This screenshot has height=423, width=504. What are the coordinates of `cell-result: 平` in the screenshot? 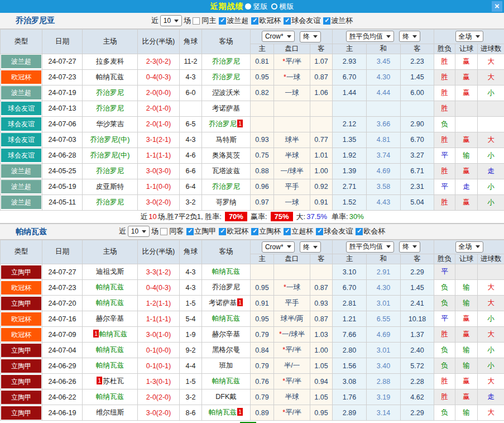 It's located at (445, 155).